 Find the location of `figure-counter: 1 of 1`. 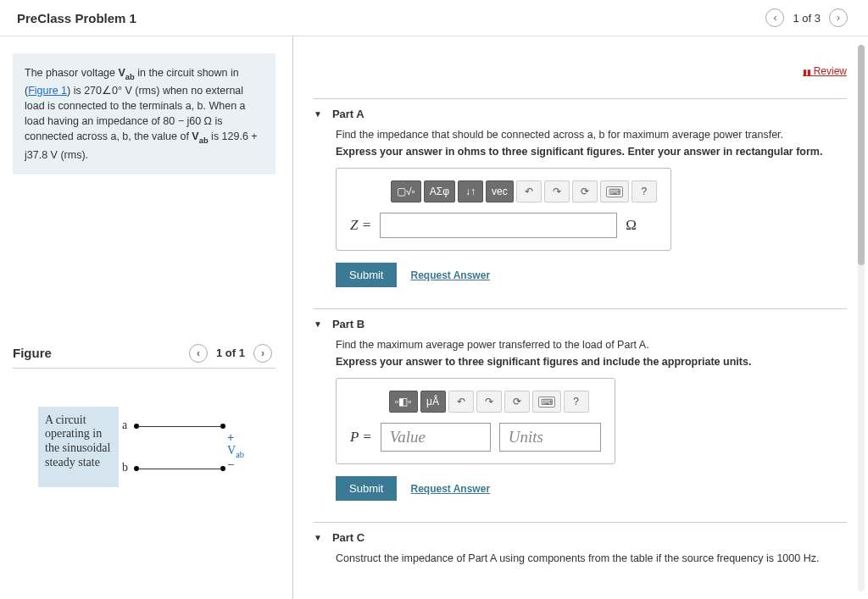

figure-counter: 1 of 1 is located at coordinates (231, 352).